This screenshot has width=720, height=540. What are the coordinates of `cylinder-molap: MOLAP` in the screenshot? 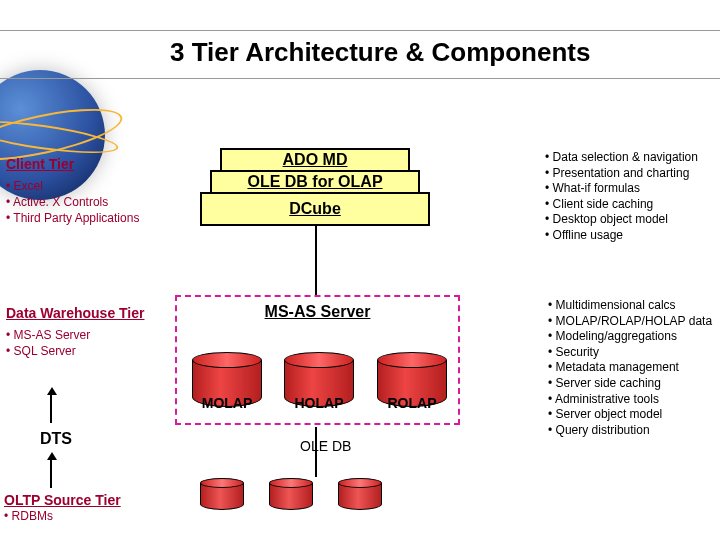 It's located at (227, 380).